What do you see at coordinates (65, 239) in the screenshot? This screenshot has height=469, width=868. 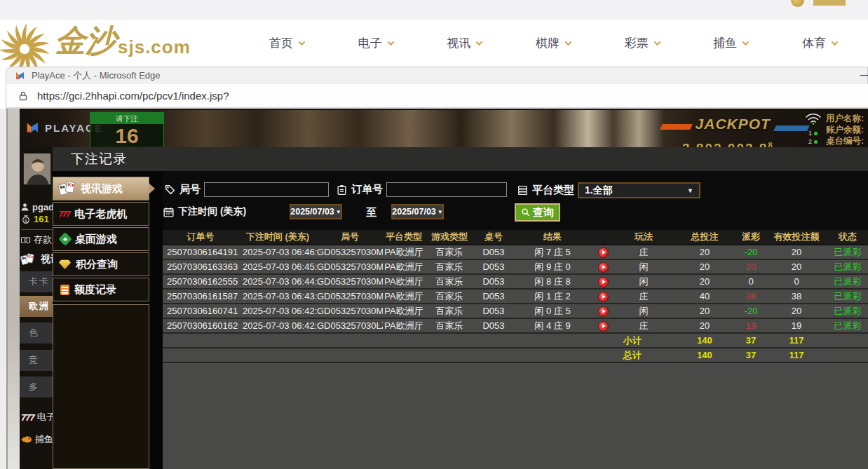 I see `table-games-icon: ♣` at bounding box center [65, 239].